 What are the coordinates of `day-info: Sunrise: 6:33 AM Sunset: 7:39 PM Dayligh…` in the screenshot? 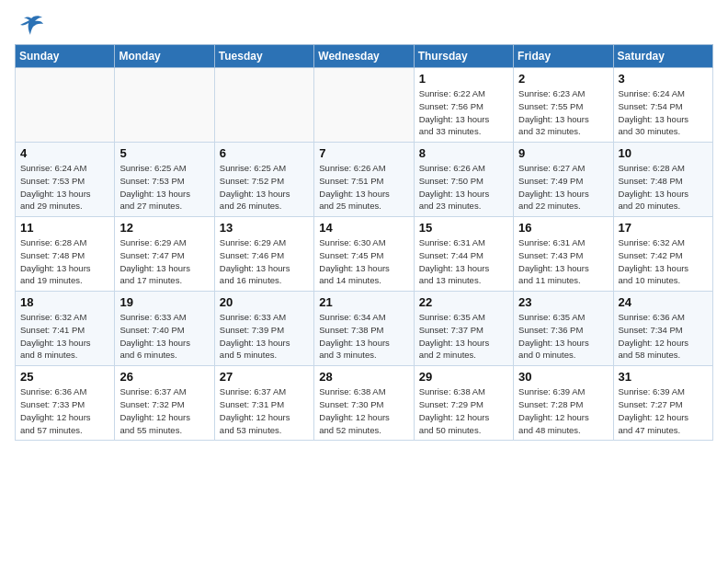 It's located at (265, 337).